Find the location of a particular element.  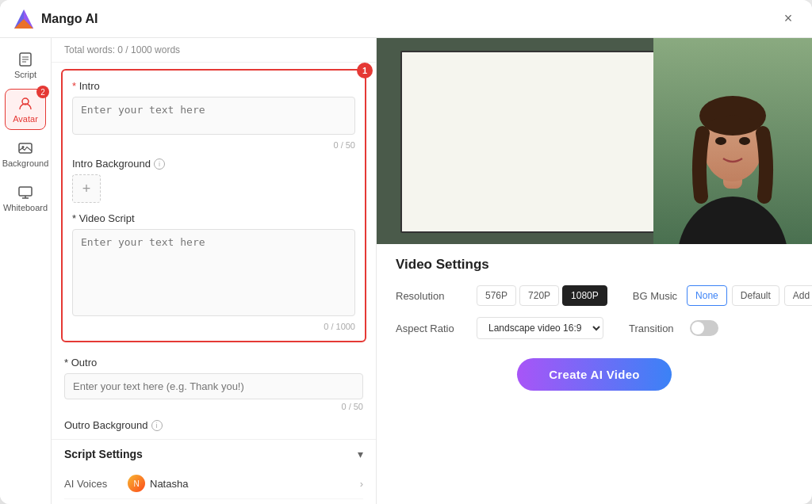

nav-item-wrapper-whiteboard: Whiteboard is located at coordinates (25, 198).